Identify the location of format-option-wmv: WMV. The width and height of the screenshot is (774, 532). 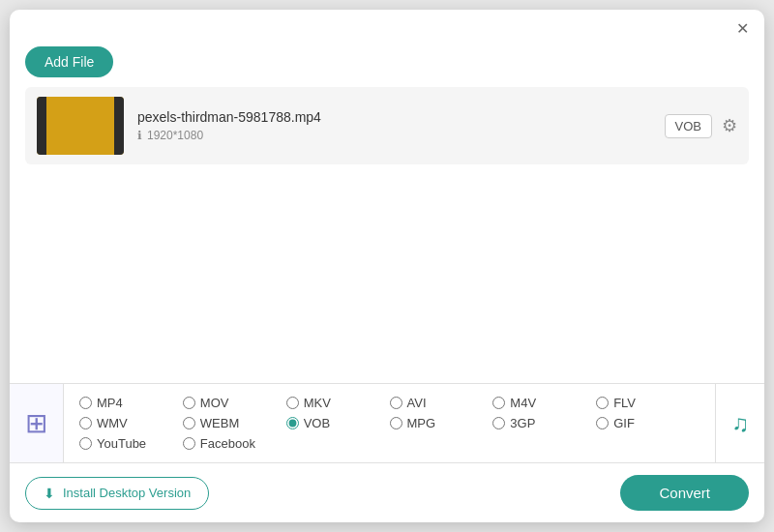
(132, 424).